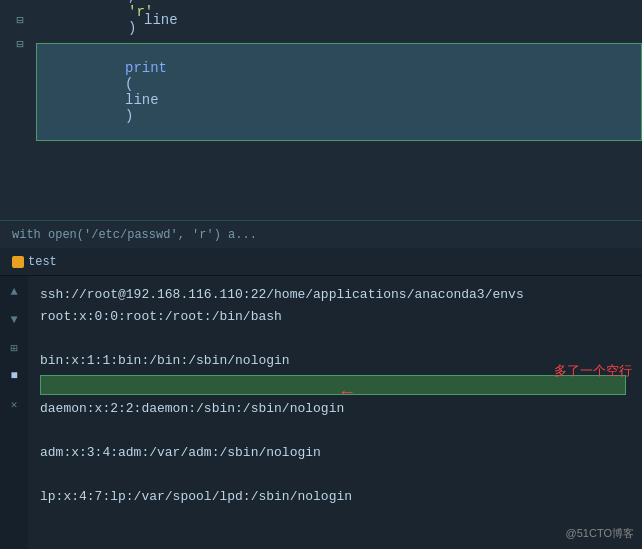 This screenshot has width=642, height=549. Describe the element at coordinates (20, 20) in the screenshot. I see `fold-icon-1: ⊟` at that location.